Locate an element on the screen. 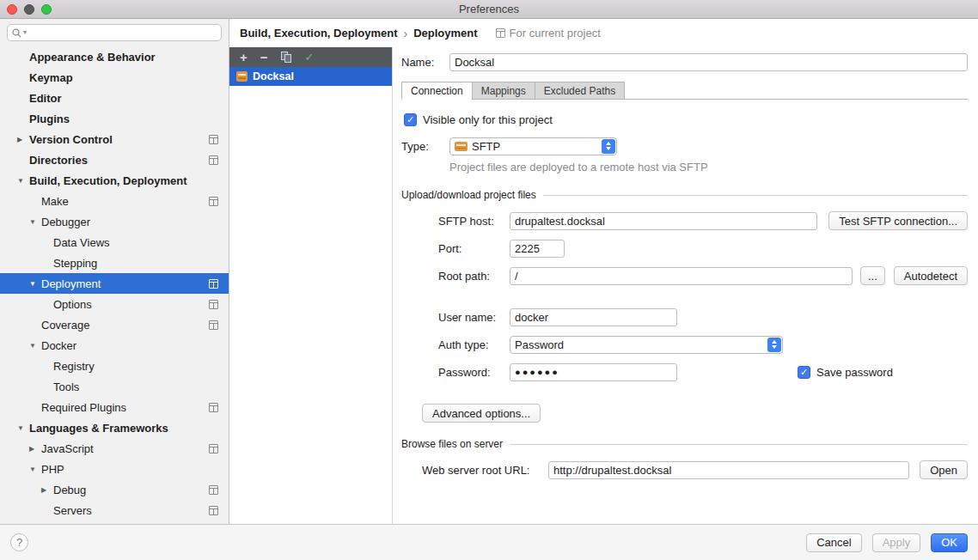 The image size is (978, 560). open-button: Open is located at coordinates (944, 470).